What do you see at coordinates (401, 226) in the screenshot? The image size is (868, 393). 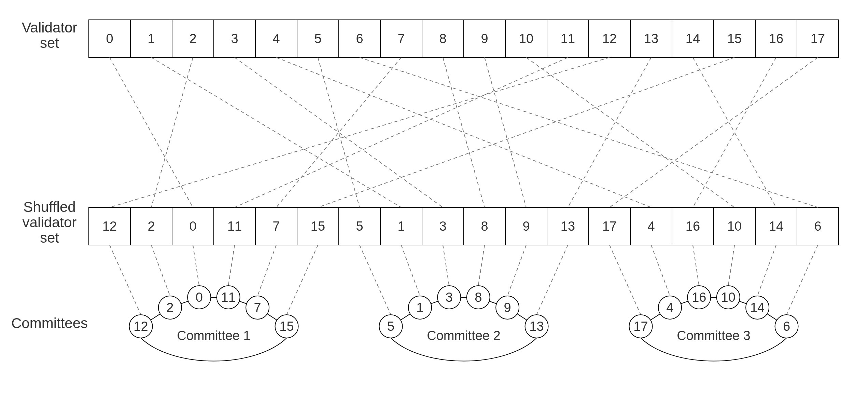 I see `shuffled-cell-value: 1` at bounding box center [401, 226].